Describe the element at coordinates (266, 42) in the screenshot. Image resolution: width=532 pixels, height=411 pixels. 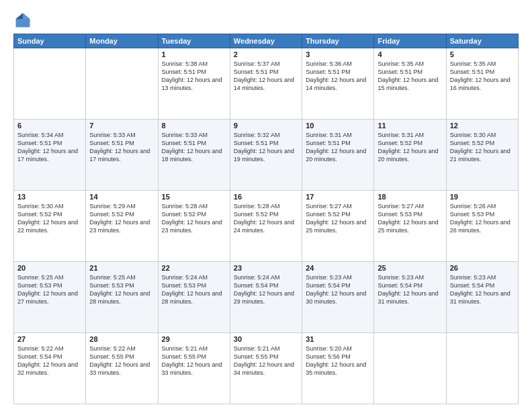
I see `col-header-wednesday: Wednesday` at that location.